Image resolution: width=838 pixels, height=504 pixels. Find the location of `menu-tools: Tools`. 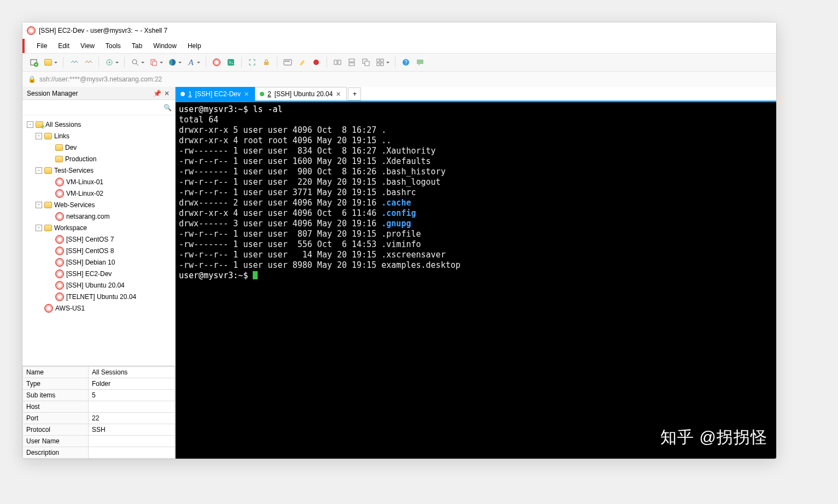

menu-tools: Tools is located at coordinates (113, 46).